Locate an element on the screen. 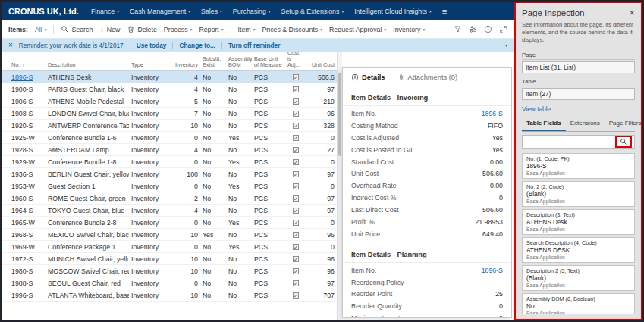 This screenshot has width=644, height=322. cell-description: Conference Package 1 is located at coordinates (87, 247).